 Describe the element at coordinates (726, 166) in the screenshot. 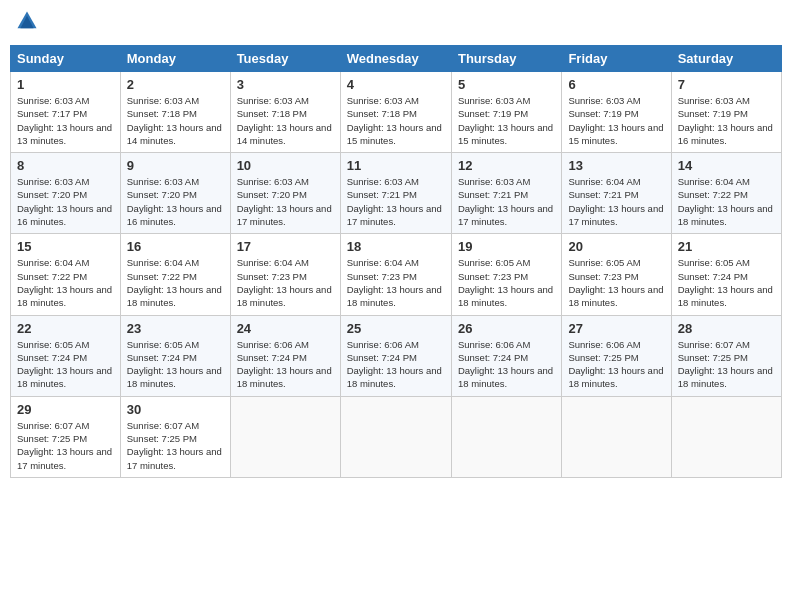

I see `day-number: 14` at that location.